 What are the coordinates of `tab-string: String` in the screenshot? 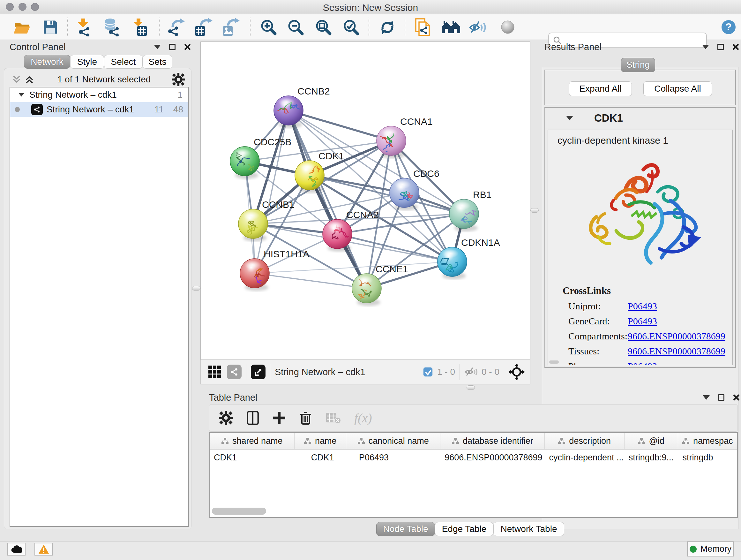 It's located at (638, 65).